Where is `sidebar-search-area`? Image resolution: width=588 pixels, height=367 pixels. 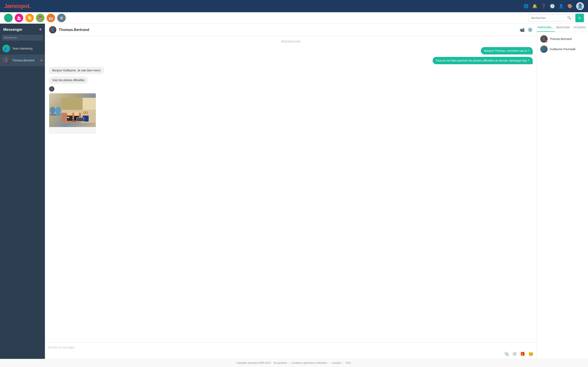 sidebar-search-area is located at coordinates (22, 39).